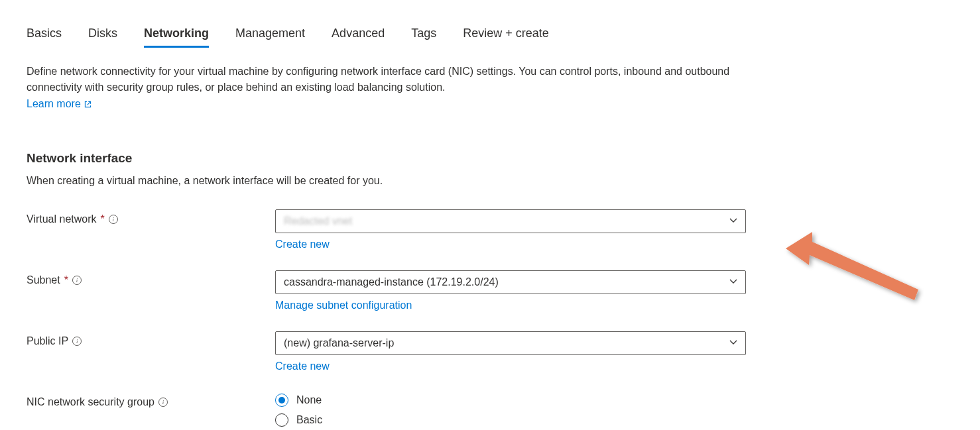  What do you see at coordinates (62, 219) in the screenshot?
I see `label-virtual-network-text: Virtual network` at bounding box center [62, 219].